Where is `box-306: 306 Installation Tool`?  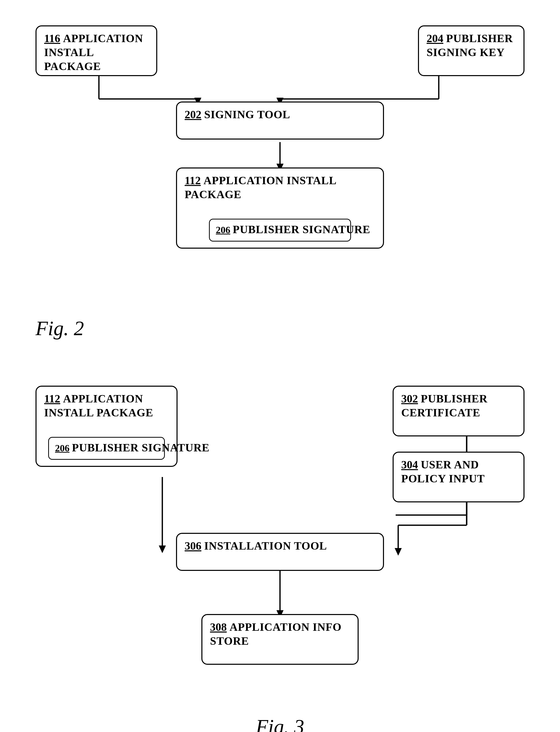
box-306: 306 Installation Tool is located at coordinates (280, 552).